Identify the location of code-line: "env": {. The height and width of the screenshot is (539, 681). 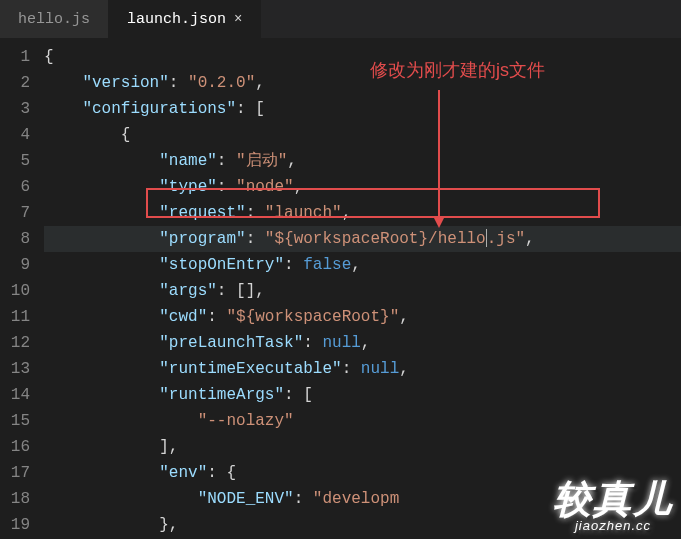
(362, 473).